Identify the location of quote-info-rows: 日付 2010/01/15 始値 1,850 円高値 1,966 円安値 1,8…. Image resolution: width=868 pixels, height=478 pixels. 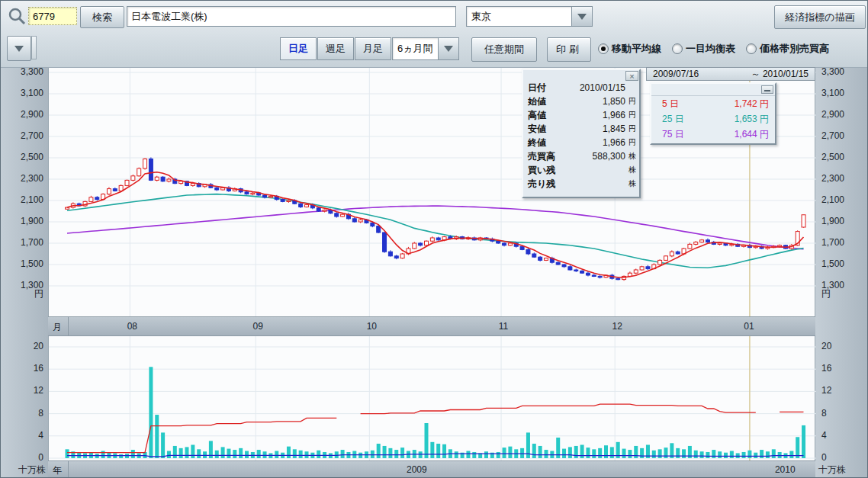
(581, 136).